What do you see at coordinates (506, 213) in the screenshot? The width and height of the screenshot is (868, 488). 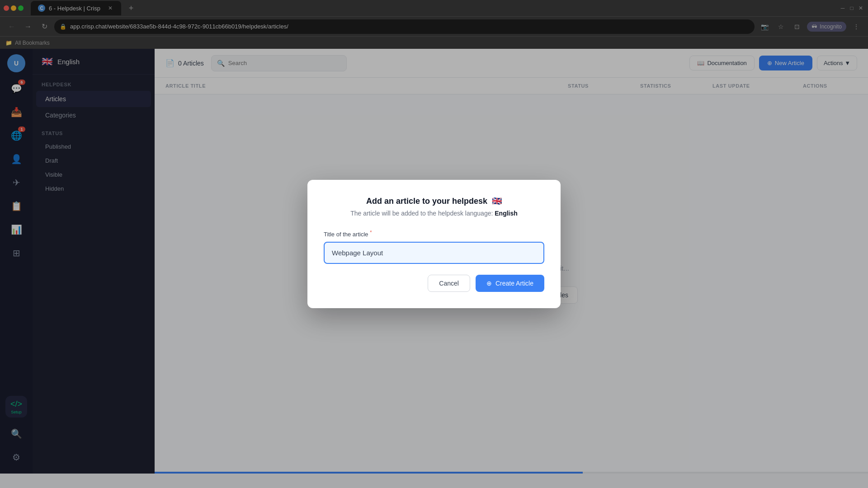 I see `modal-subtitle-language: English` at bounding box center [506, 213].